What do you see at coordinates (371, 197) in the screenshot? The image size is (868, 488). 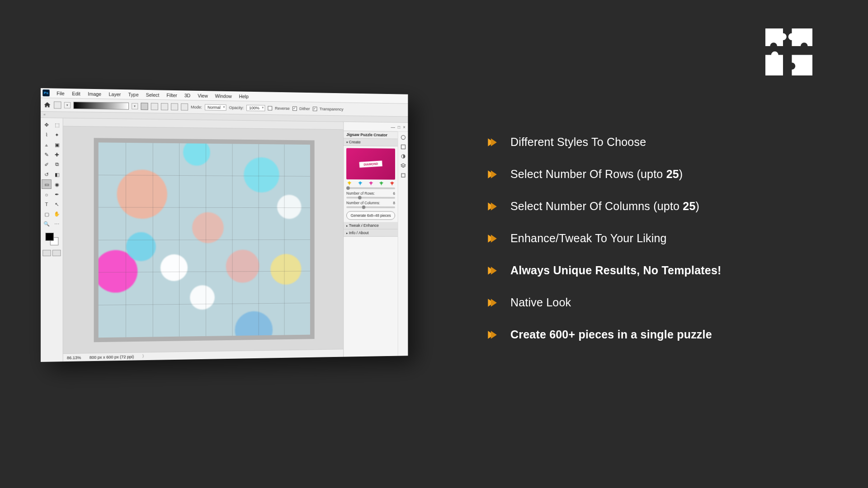 I see `rows-slider` at bounding box center [371, 197].